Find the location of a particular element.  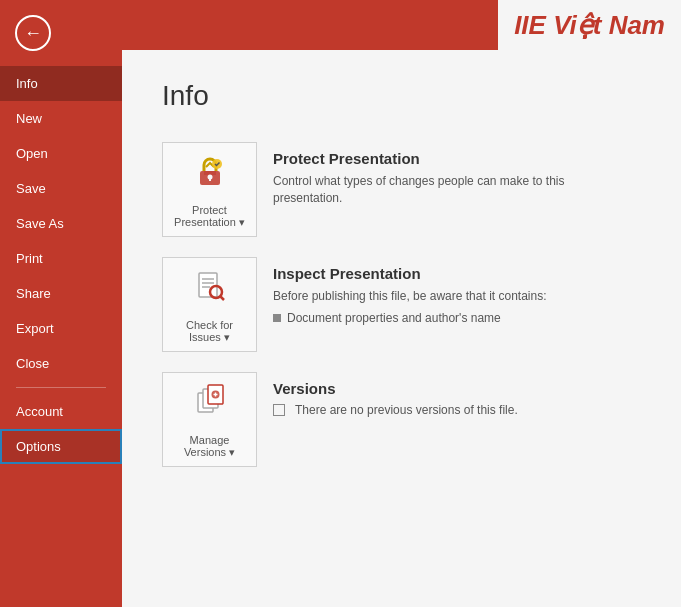

sidebar-item-label: Print is located at coordinates (30, 258).